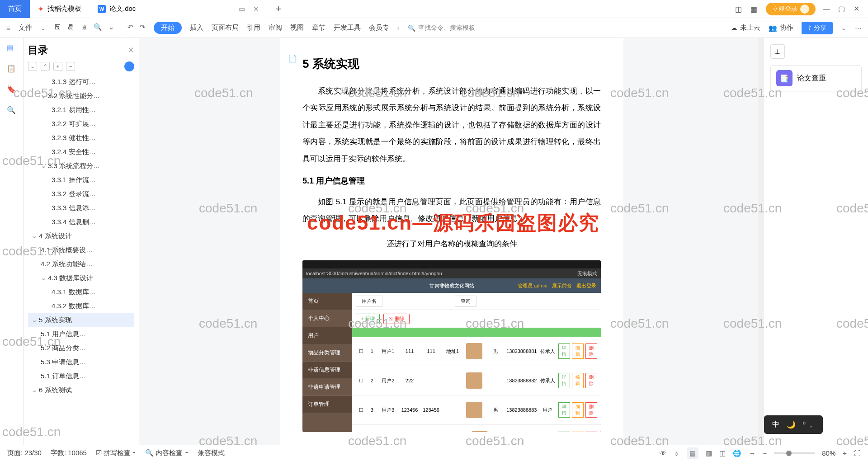 This screenshot has height=461, width=868. Describe the element at coordinates (129, 66) in the screenshot. I see `toc-sync-icon` at that location.